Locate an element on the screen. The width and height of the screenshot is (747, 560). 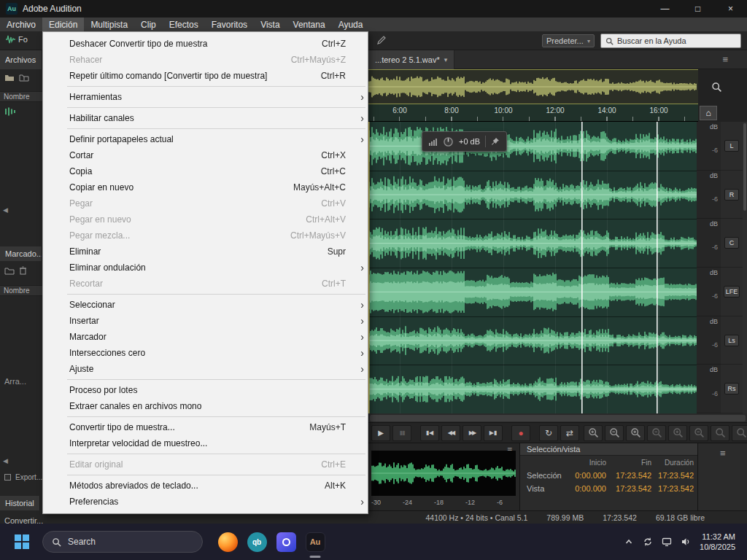
menu-item-rehacer: RehacerCtrl+Mayús+Z is located at coordinates (206, 60).